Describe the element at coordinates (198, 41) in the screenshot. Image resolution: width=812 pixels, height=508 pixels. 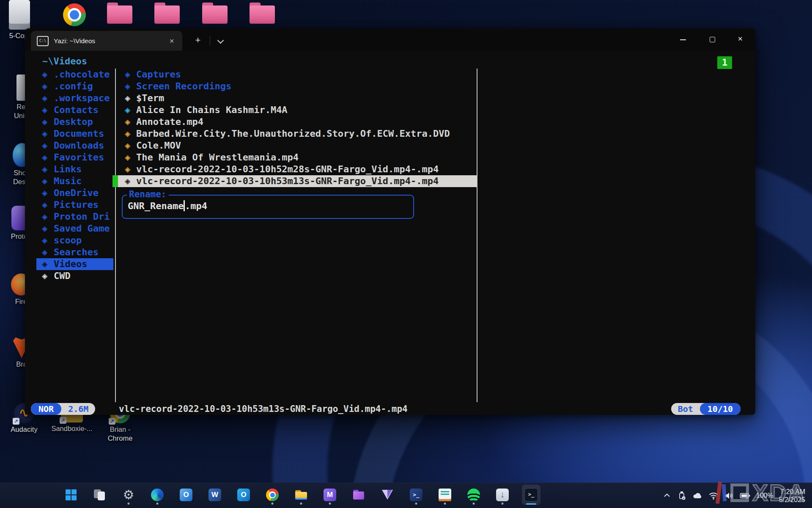
I see `new-tab-button: +` at that location.